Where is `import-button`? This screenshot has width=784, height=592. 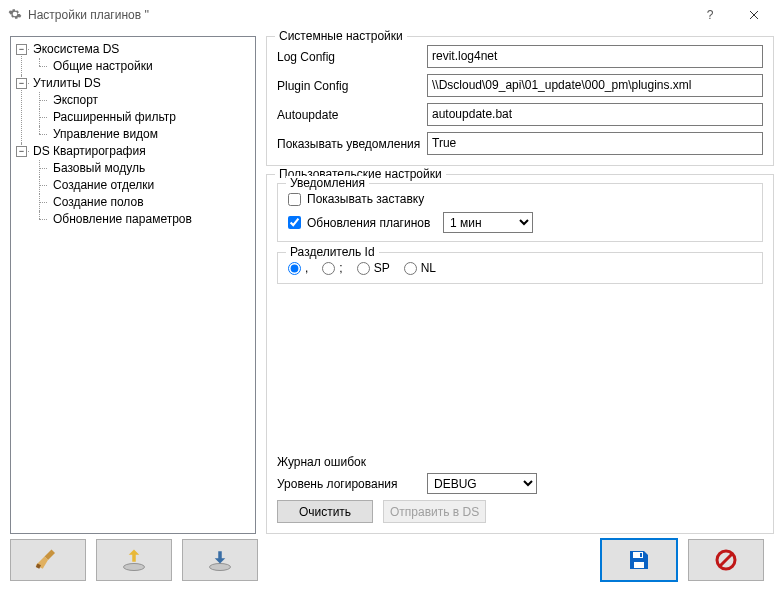 import-button is located at coordinates (134, 560).